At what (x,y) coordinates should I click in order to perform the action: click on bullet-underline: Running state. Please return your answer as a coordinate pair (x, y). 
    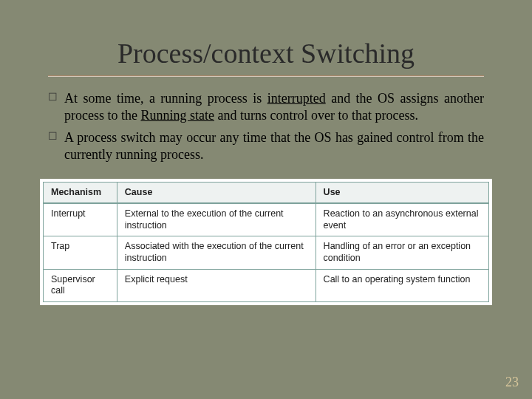
    Looking at the image, I should click on (177, 115).